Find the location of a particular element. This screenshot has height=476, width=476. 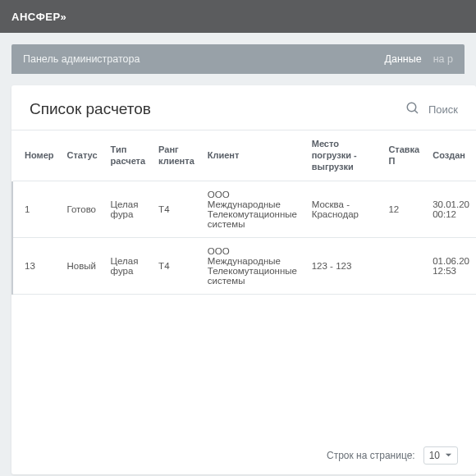

rows-per-page-label: Строк на странице: is located at coordinates (371, 455).